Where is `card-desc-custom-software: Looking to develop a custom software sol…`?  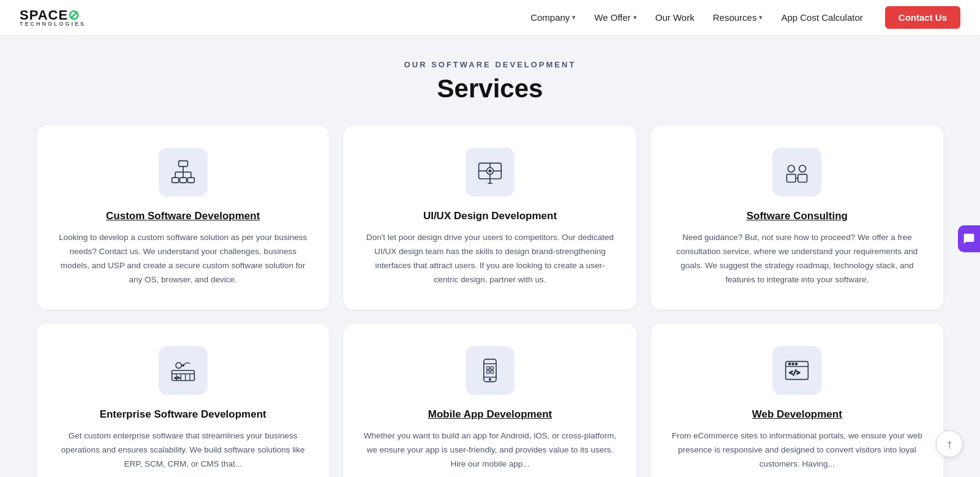 card-desc-custom-software: Looking to develop a custom software sol… is located at coordinates (183, 259).